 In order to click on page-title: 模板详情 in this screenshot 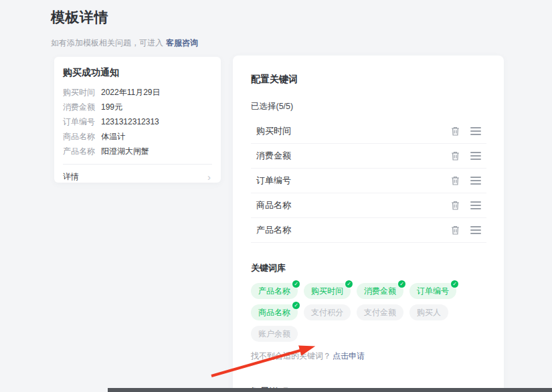, I will do `click(124, 17)`.